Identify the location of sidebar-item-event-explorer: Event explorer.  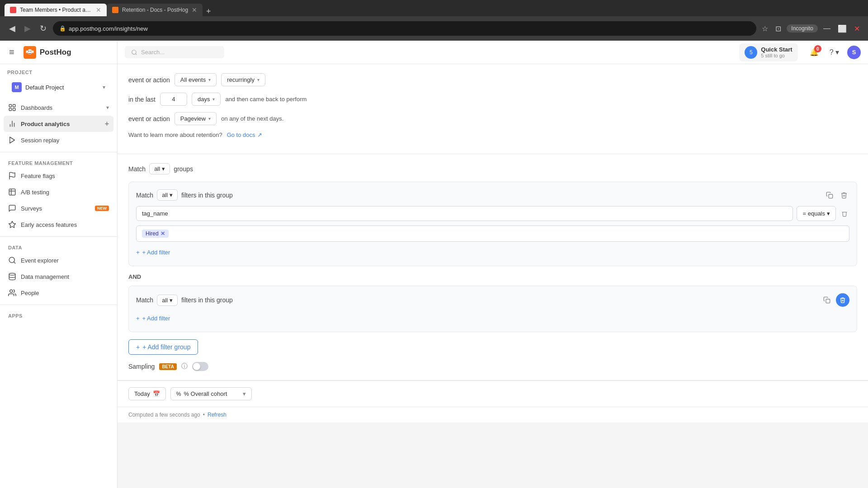
(59, 260).